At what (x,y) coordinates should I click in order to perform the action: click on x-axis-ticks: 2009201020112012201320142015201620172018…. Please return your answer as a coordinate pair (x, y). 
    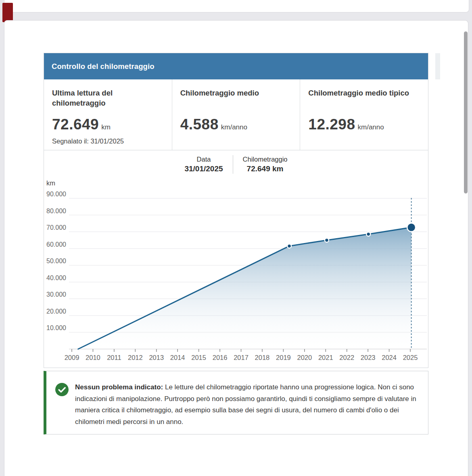
    Looking at the image, I should click on (241, 355).